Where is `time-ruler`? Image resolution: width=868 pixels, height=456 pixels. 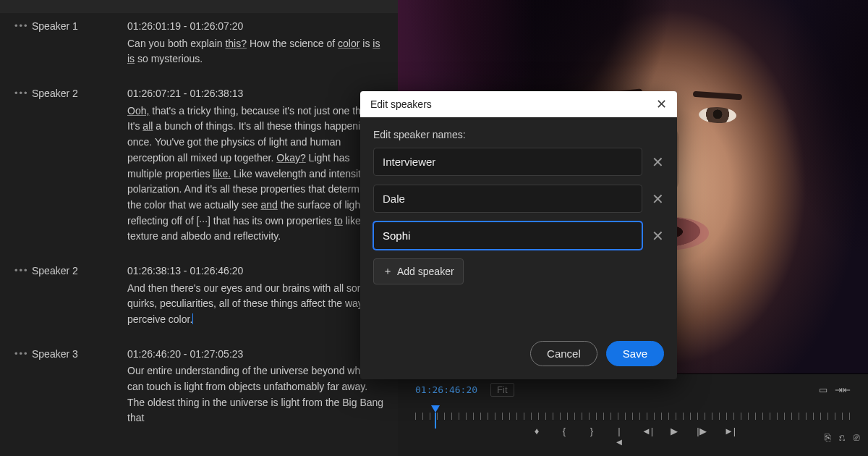 time-ruler is located at coordinates (633, 413).